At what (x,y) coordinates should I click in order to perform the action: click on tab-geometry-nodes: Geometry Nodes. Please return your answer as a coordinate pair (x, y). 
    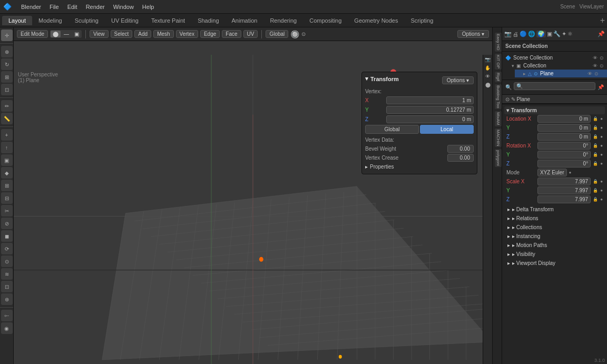
    Looking at the image, I should click on (376, 21).